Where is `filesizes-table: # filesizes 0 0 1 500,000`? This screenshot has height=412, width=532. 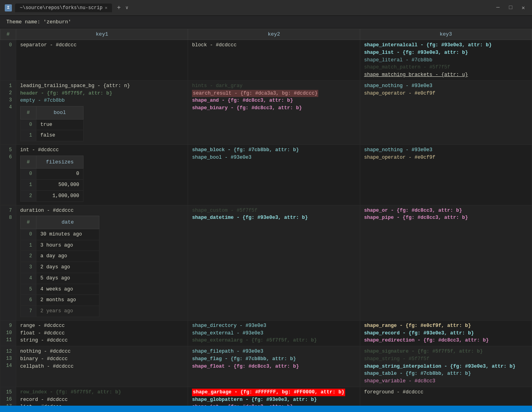 filesizes-table: # filesizes 0 0 1 500,000 is located at coordinates (52, 179).